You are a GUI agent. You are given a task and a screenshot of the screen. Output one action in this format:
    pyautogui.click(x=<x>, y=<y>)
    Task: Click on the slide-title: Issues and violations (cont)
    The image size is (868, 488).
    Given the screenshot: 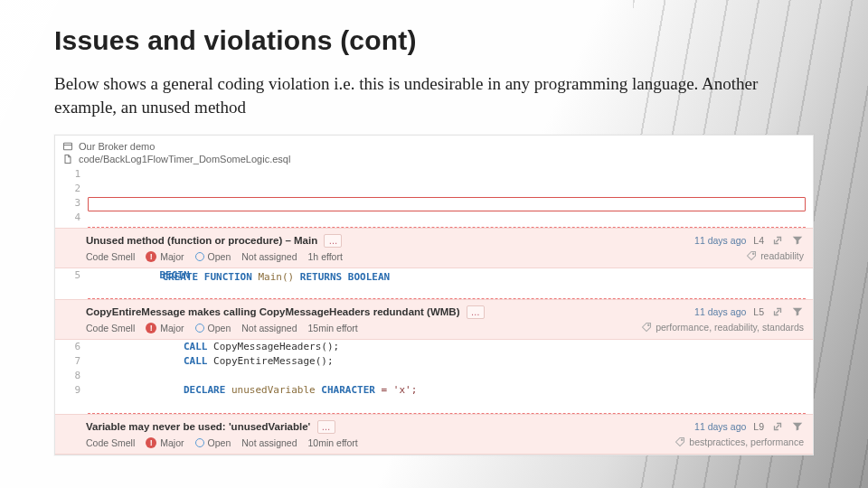 What is the action you would take?
    pyautogui.click(x=436, y=41)
    